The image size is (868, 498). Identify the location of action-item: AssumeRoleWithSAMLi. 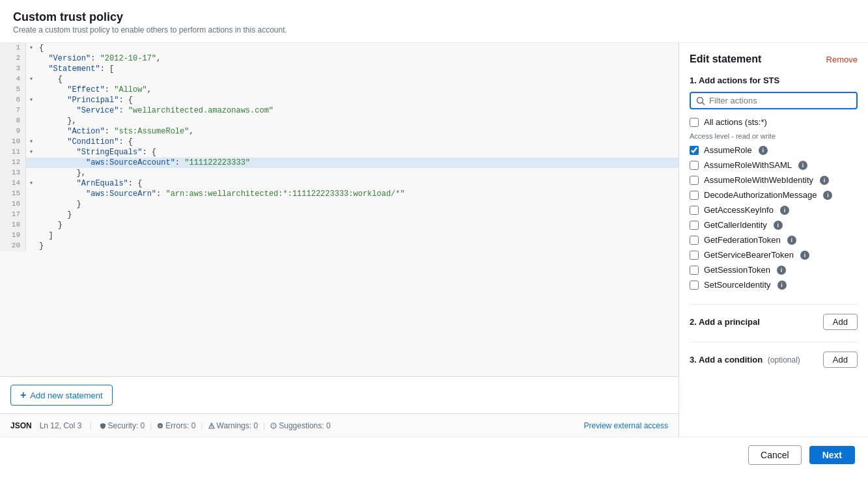
(774, 165).